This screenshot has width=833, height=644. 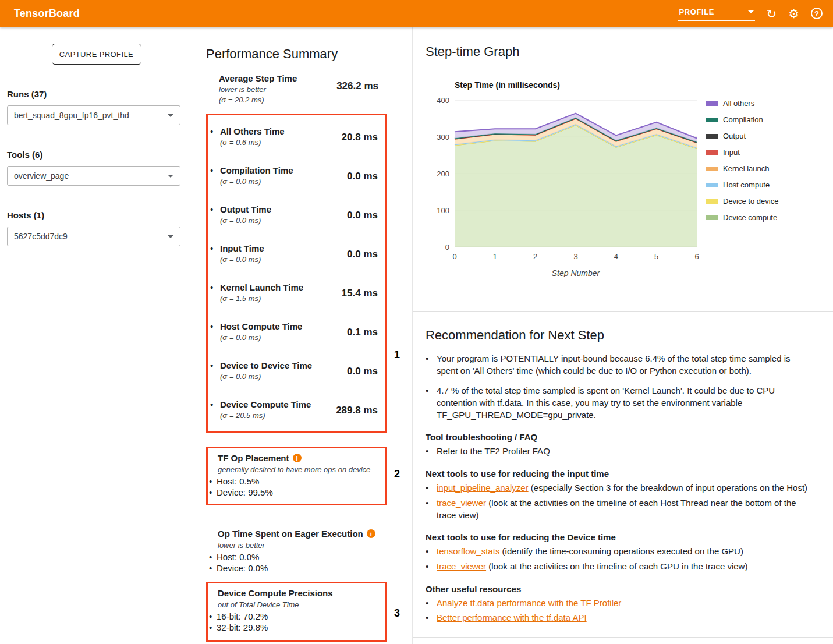 I want to click on metrics-list: •All Others Time(σ = 0.6 ms)20.8 ms•Comp…, so click(x=294, y=273).